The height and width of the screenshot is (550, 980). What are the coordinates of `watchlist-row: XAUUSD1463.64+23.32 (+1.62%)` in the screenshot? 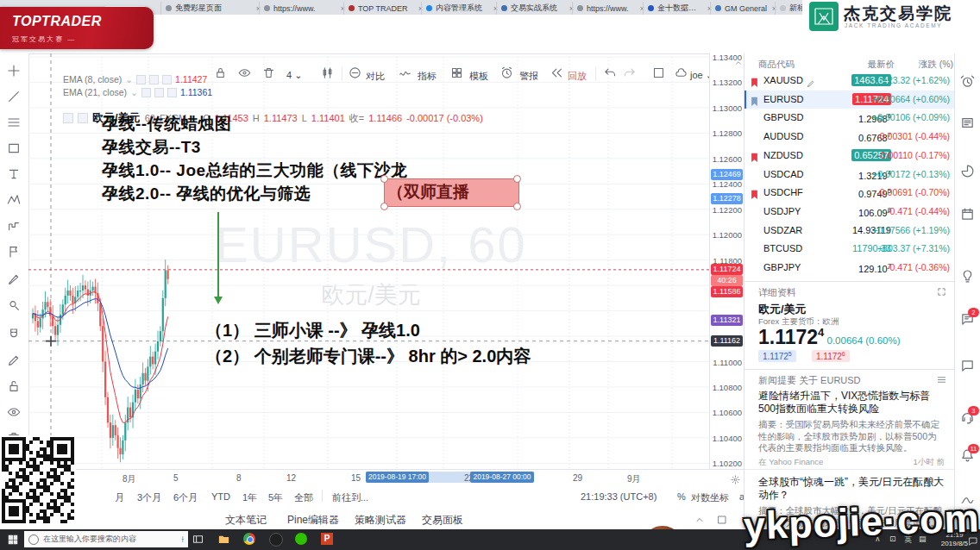 It's located at (850, 81).